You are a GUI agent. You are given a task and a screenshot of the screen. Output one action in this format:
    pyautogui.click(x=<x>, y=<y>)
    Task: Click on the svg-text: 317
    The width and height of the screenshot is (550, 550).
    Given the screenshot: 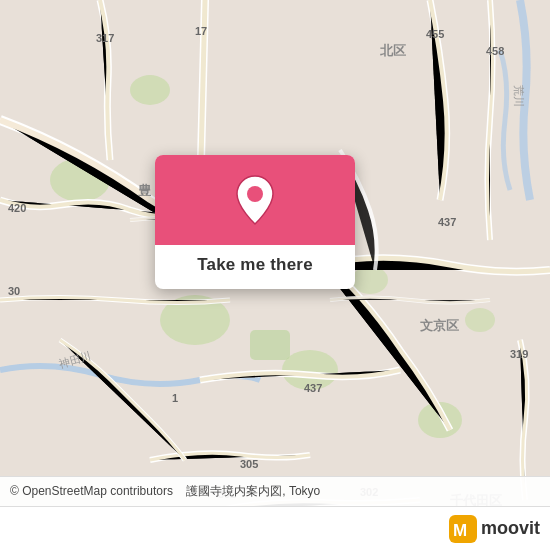 What is the action you would take?
    pyautogui.click(x=105, y=38)
    